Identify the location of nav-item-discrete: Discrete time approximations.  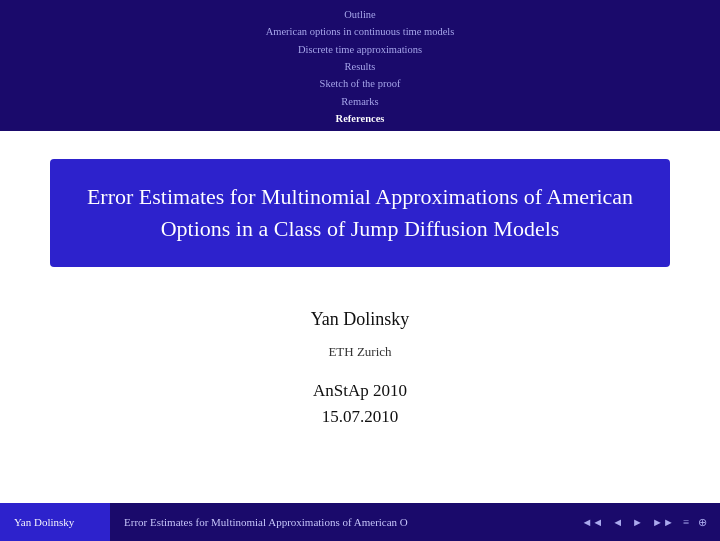
(360, 50).